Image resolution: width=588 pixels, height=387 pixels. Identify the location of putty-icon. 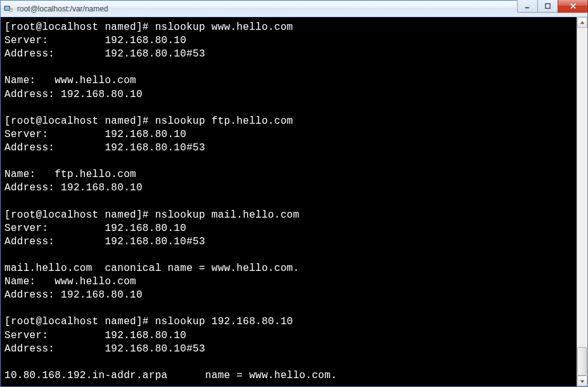
(8, 9).